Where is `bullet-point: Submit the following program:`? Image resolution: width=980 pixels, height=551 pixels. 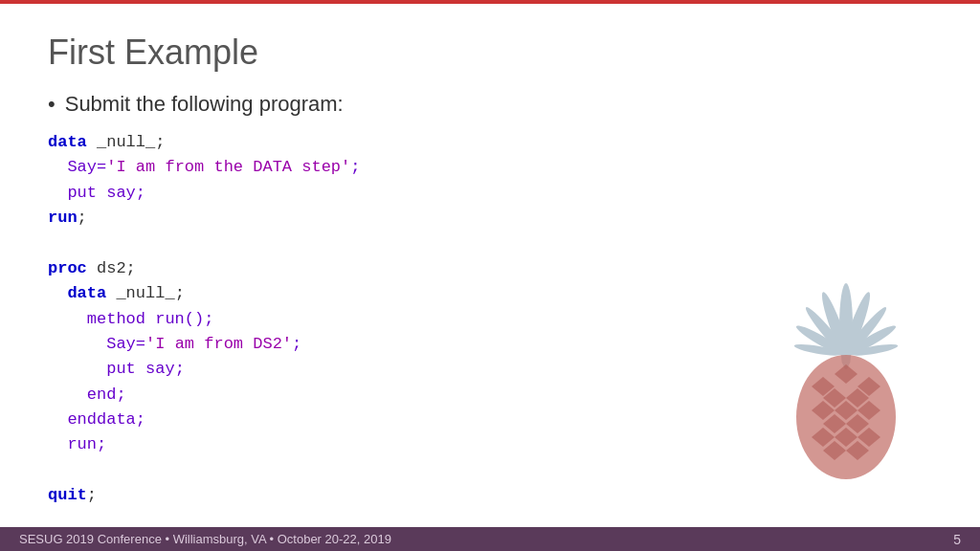
bullet-point: Submit the following program: is located at coordinates (490, 104).